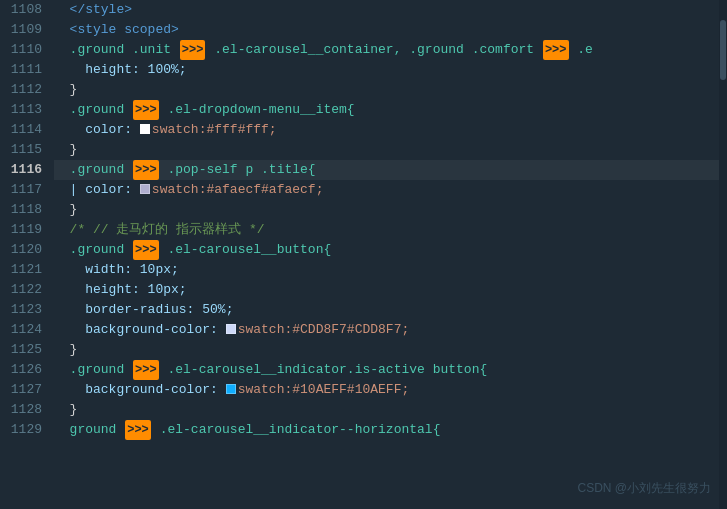  What do you see at coordinates (390, 10) in the screenshot?
I see `code-line: </style>` at bounding box center [390, 10].